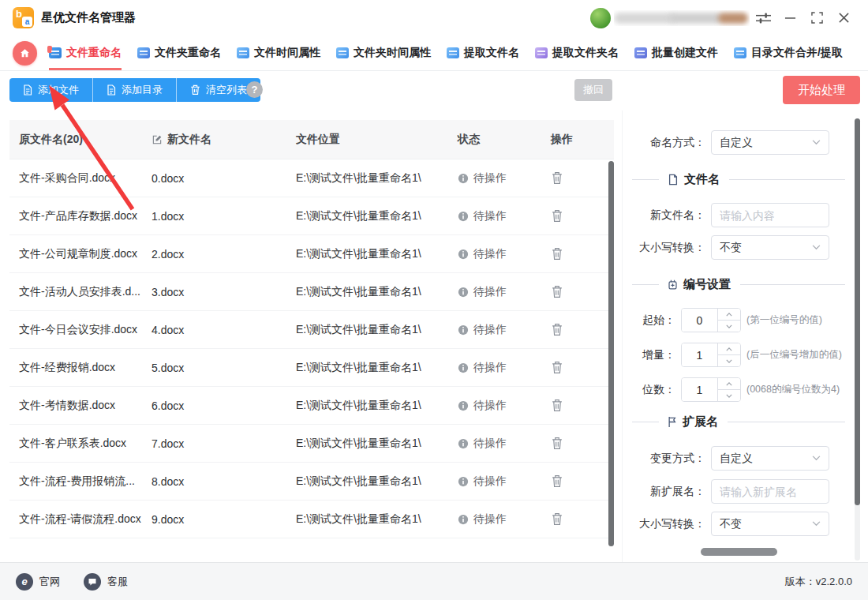 This screenshot has width=868, height=600. Describe the element at coordinates (817, 17) in the screenshot. I see `maximize-button` at that location.